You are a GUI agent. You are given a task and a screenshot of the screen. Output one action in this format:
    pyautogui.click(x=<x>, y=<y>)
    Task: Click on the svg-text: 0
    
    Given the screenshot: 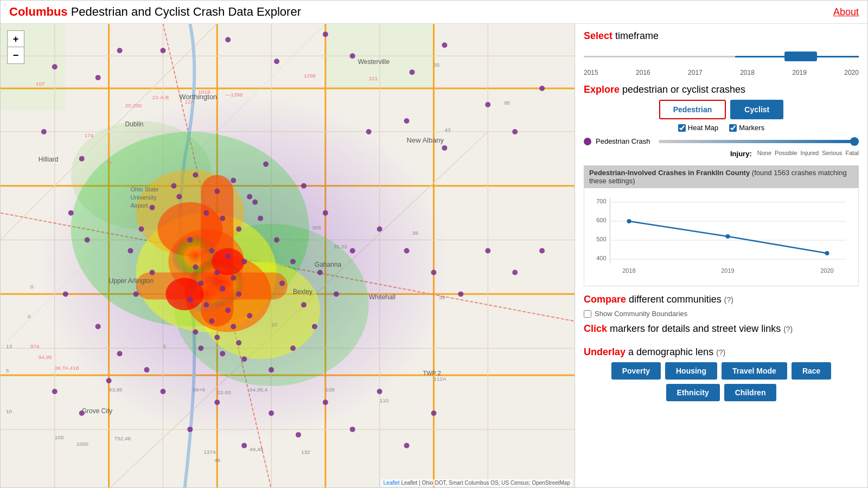 What is the action you would take?
    pyautogui.click(x=29, y=317)
    